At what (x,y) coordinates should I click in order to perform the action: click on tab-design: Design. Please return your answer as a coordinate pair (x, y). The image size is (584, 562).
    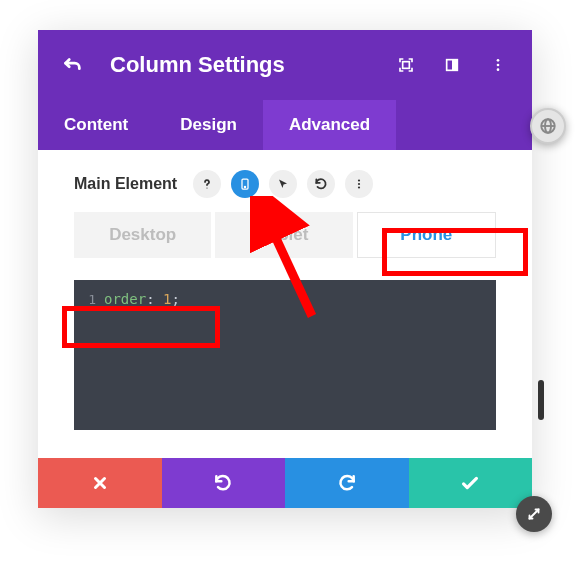
    Looking at the image, I should click on (208, 125).